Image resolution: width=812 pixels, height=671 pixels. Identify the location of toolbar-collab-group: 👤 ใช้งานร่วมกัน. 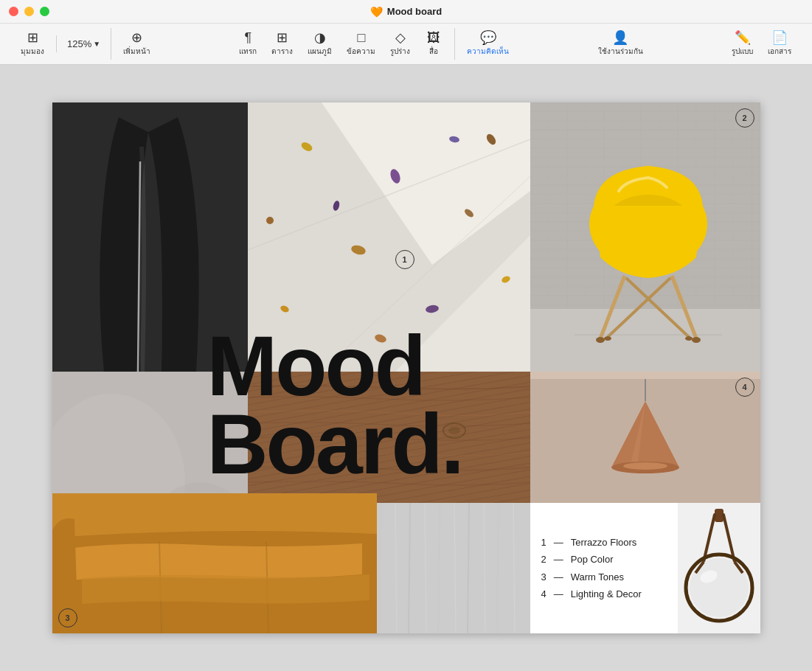
(621, 44).